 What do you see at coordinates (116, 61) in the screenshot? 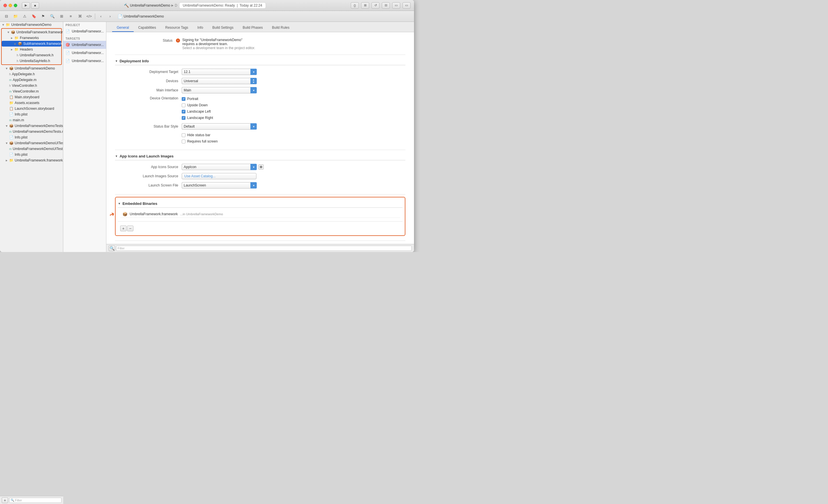
I see `section-toggle-icon: ▼` at bounding box center [116, 61].